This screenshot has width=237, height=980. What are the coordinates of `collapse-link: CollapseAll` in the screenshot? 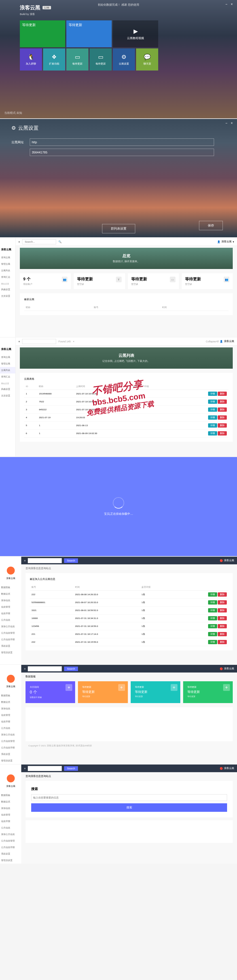 It's located at (212, 342).